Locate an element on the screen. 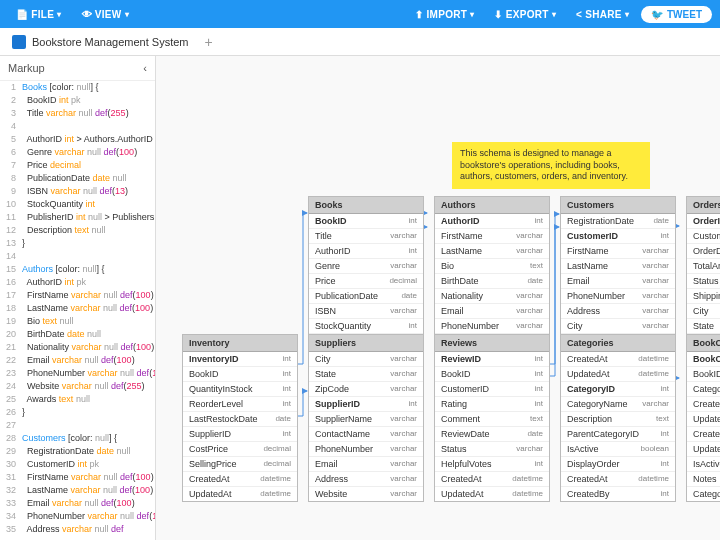  table-row: Nationalityvarchar is located at coordinates (492, 296).